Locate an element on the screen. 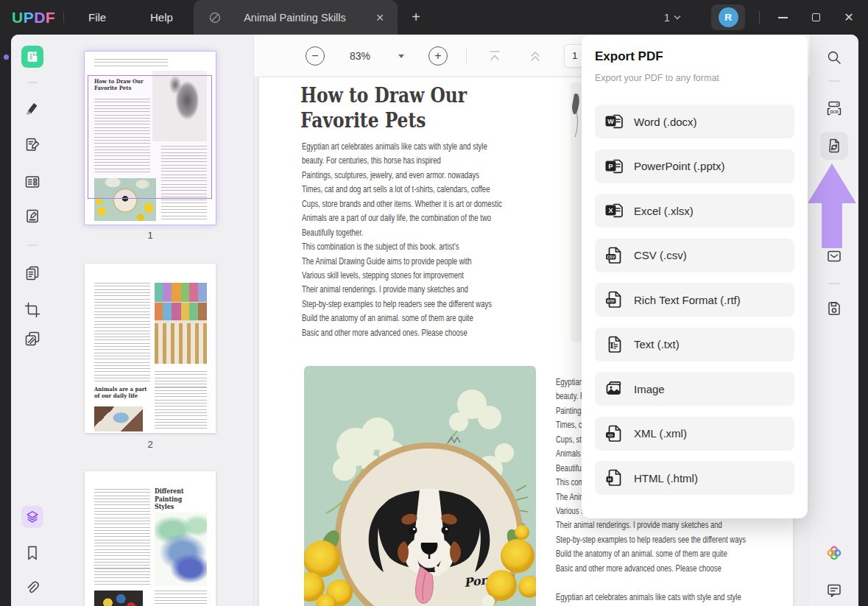  menu-file: File is located at coordinates (97, 18).